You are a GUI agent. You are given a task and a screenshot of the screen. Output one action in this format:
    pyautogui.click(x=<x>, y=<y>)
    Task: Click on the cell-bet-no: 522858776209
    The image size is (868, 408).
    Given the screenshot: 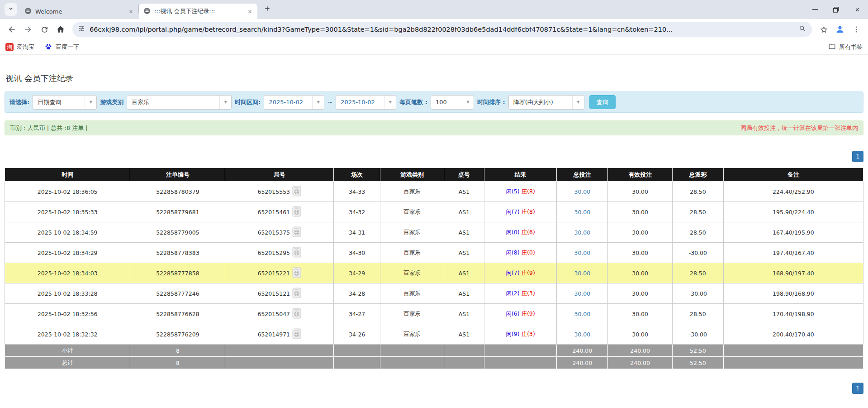 What is the action you would take?
    pyautogui.click(x=178, y=334)
    